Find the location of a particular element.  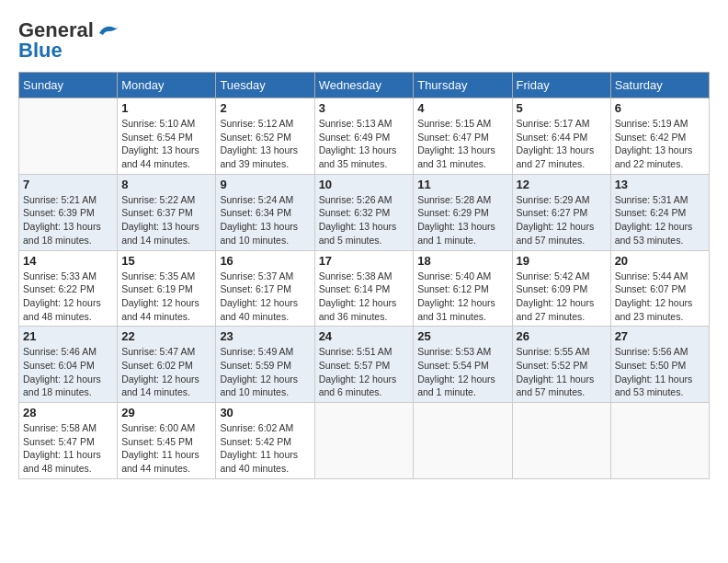

day-info: Sunrise: 5:58 AM Sunset: 5:47 PM Dayligh… is located at coordinates (68, 449).